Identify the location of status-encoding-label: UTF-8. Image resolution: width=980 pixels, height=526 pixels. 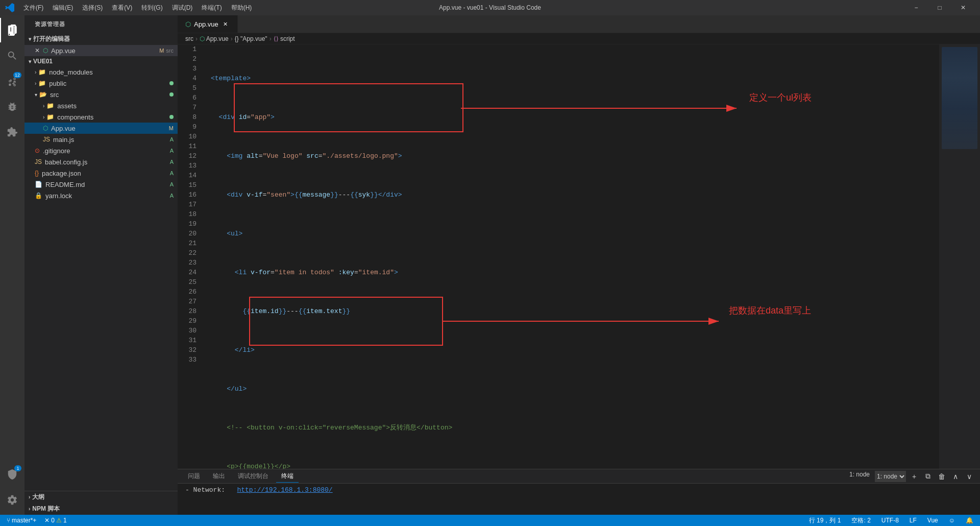
(890, 520).